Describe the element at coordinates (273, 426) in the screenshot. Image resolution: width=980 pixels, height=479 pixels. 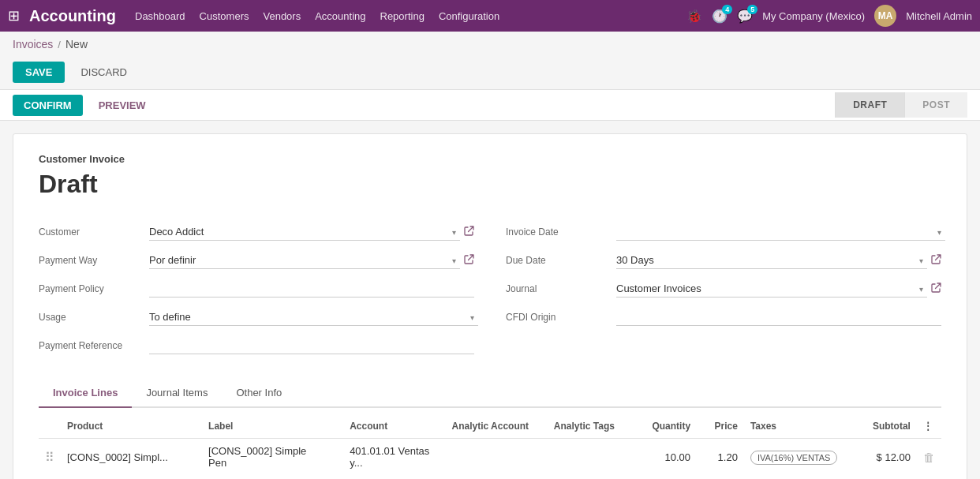
I see `col-label-header: Label` at that location.